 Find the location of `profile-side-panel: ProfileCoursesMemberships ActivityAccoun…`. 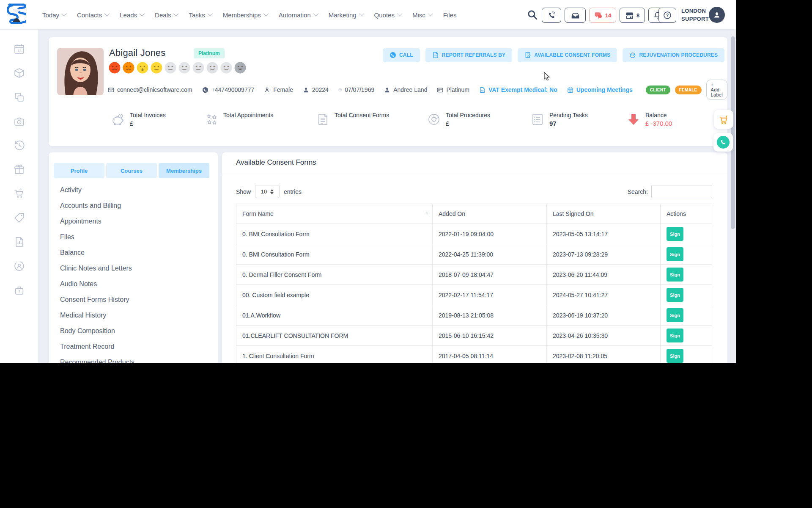

profile-side-panel: ProfileCoursesMemberships ActivityAccoun… is located at coordinates (133, 257).